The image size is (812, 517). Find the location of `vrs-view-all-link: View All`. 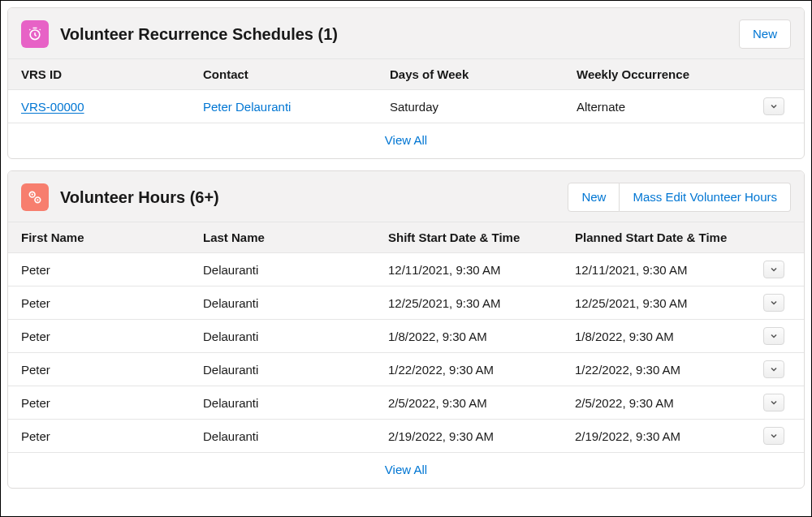

vrs-view-all-link: View All is located at coordinates (406, 140).